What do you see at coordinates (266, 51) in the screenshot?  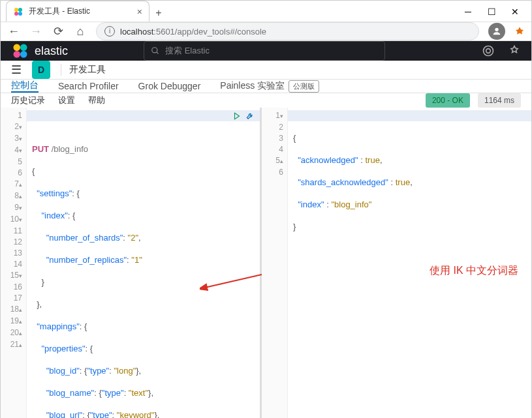 I see `elastic-header: elastic 搜索 Elastic` at bounding box center [266, 51].